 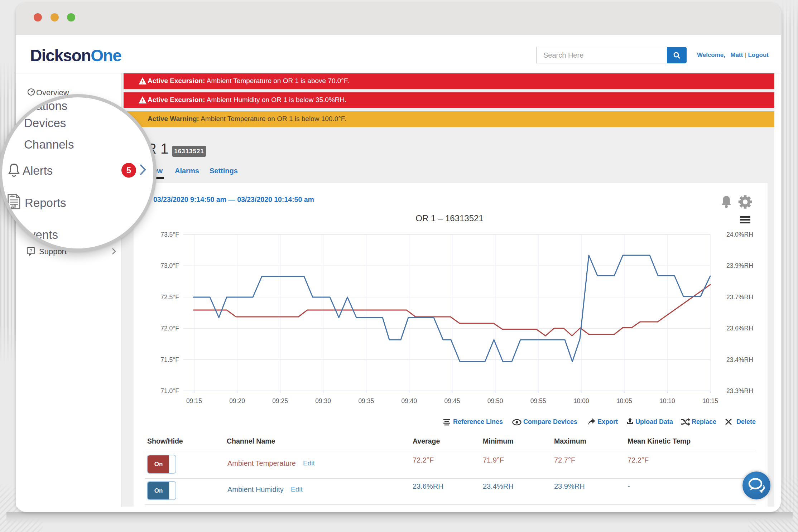 I want to click on svg-text: 72.5°F, so click(x=170, y=297).